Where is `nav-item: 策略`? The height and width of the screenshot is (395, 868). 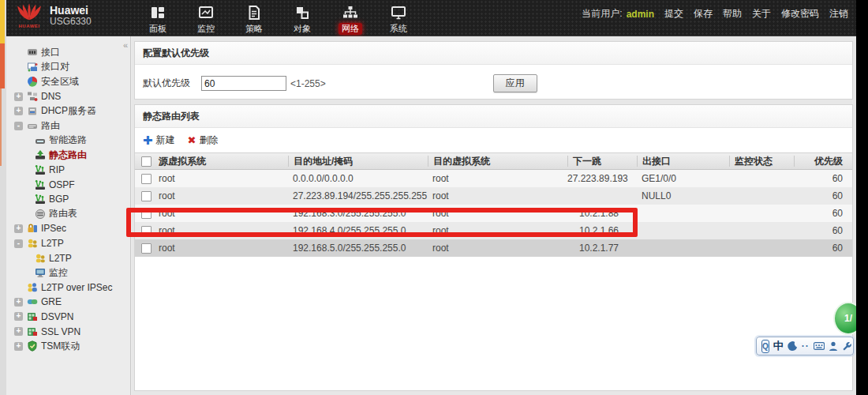
nav-item: 策略 is located at coordinates (254, 19).